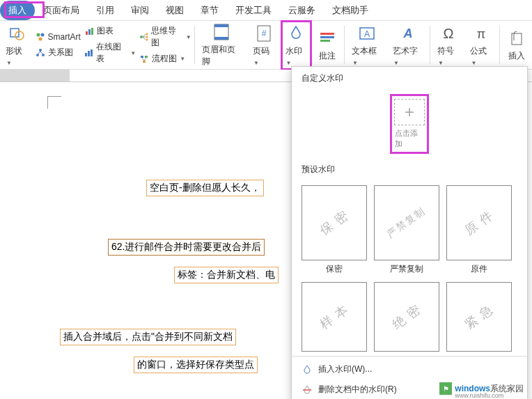 The height and width of the screenshot is (399, 532). I want to click on shape-label: 形状▼, so click(17, 56).